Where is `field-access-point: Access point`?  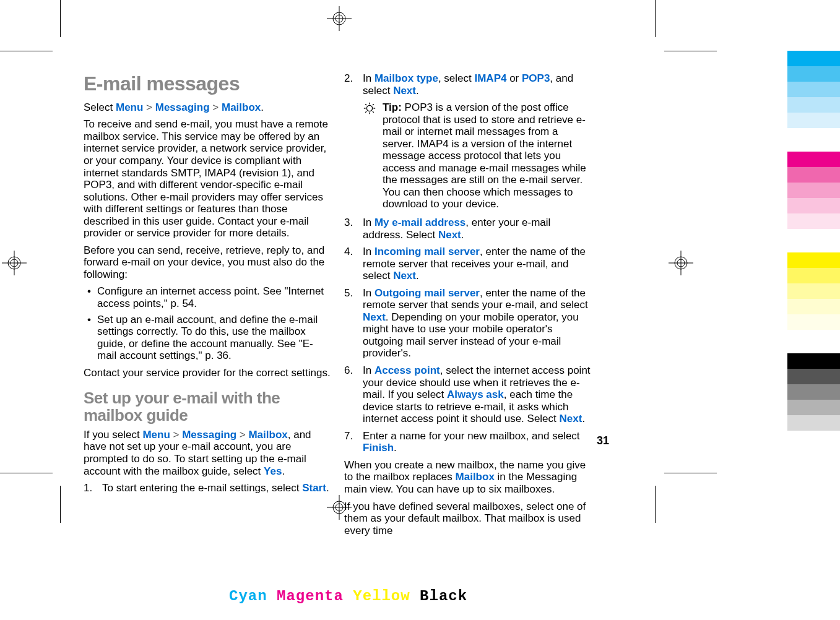
field-access-point: Access point is located at coordinates (407, 370).